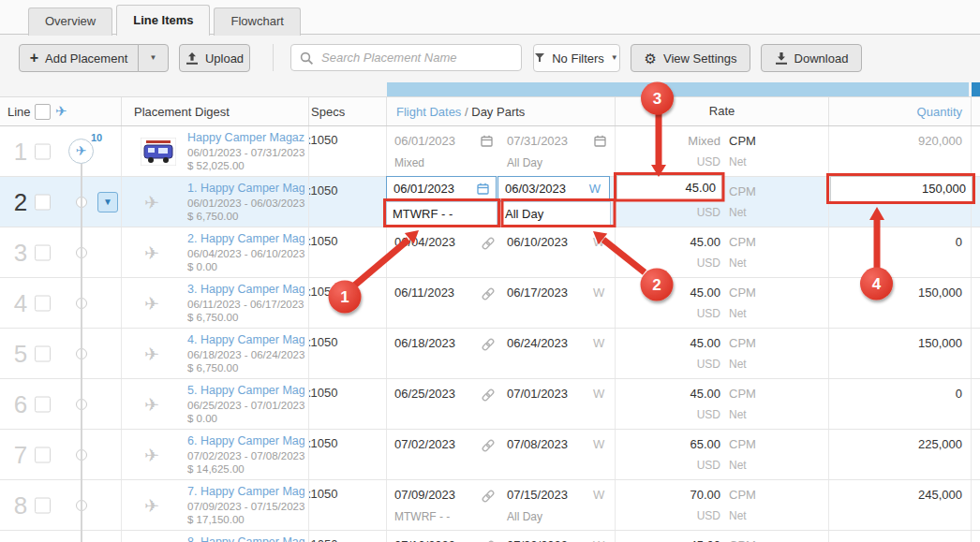 The image size is (980, 542). What do you see at coordinates (79, 58) in the screenshot?
I see `add-placement-button: + Add Placement` at bounding box center [79, 58].